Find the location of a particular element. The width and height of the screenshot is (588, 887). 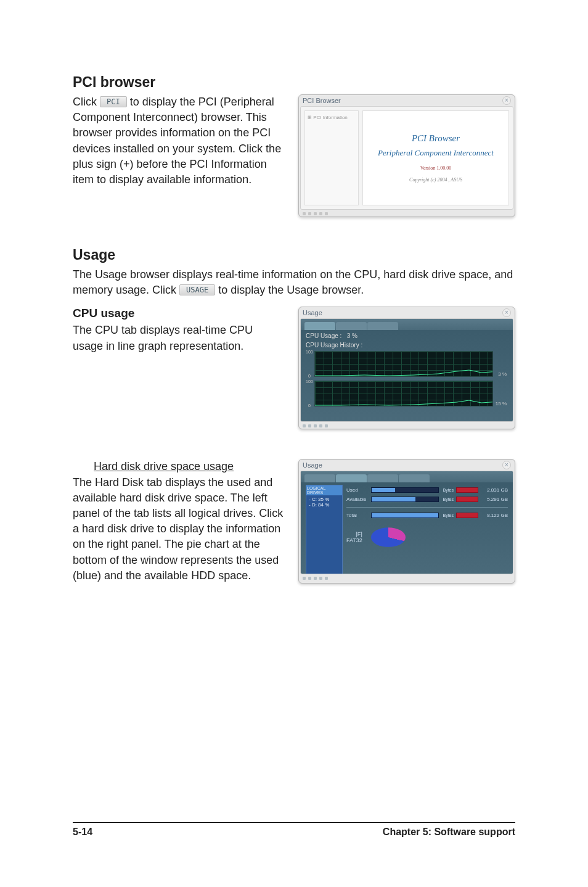

usage-intro-post: to display the Usage browser. is located at coordinates (290, 290).